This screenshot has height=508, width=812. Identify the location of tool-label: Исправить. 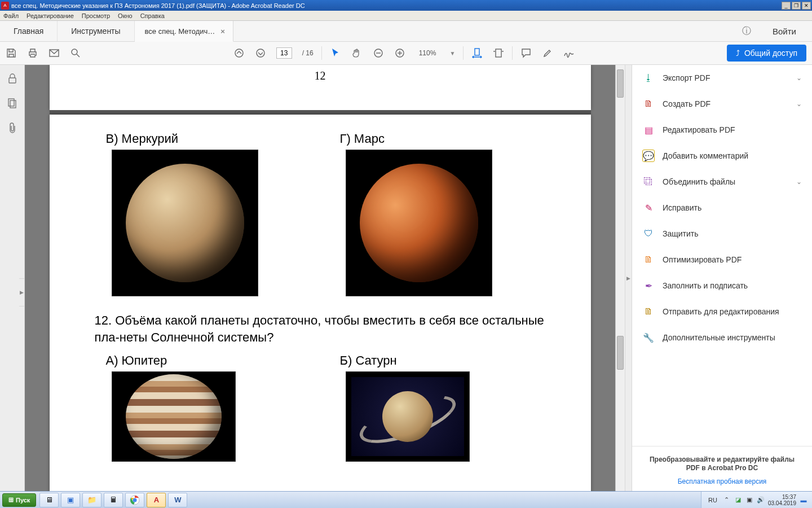
(732, 208).